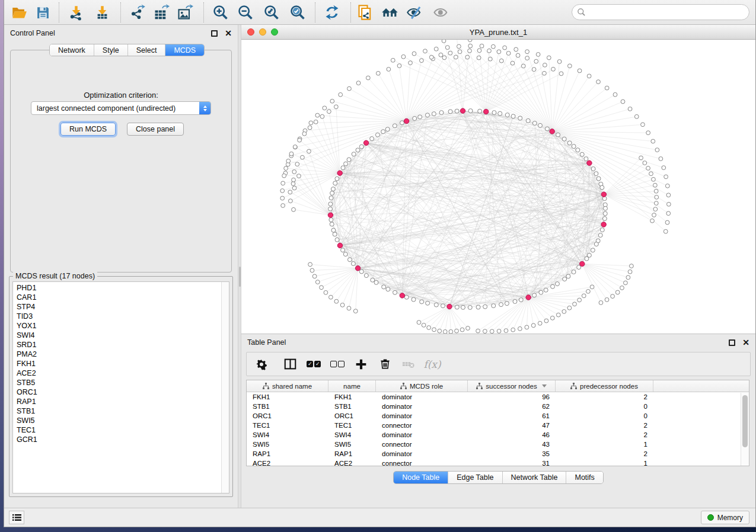 The height and width of the screenshot is (532, 756). Describe the element at coordinates (288, 463) in the screenshot. I see `cell-shared_name: ACE2` at that location.